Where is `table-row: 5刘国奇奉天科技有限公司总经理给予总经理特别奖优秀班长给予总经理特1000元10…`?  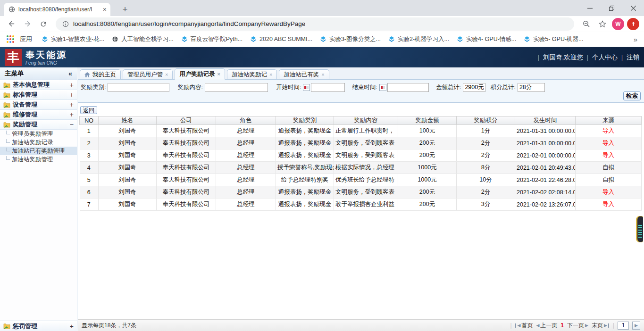 table-row: 5刘国奇奉天科技有限公司总经理给予总经理特别奖优秀班长给予总经理特1000元10… is located at coordinates (360, 180).